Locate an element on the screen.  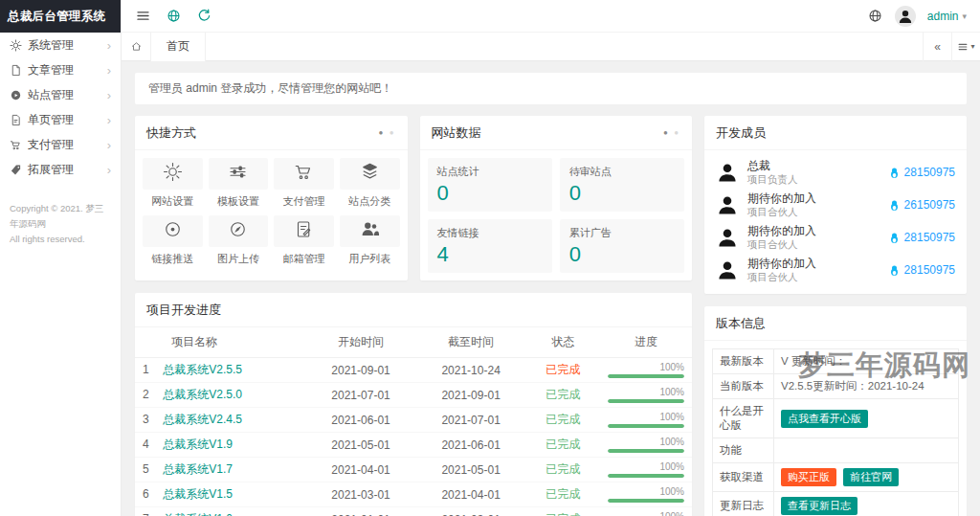
table-row: 2 总裁系统V2.5.0 2021-07-01 2021-09-01 已完成 1… is located at coordinates (413, 395).